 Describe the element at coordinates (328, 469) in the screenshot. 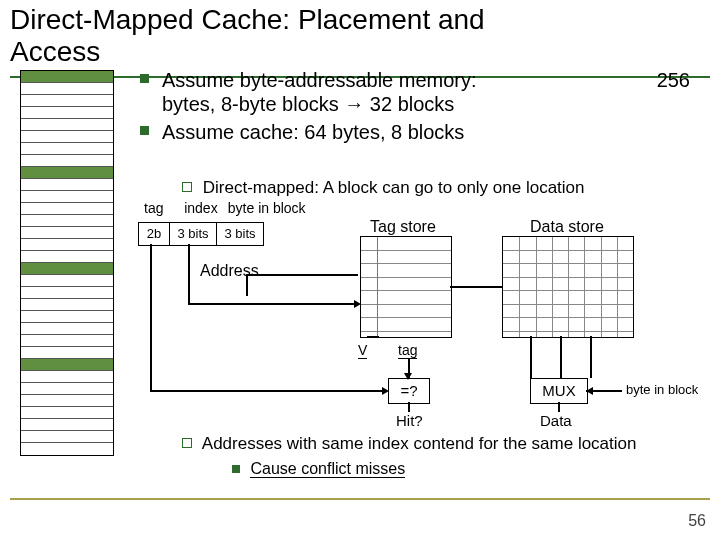

I see `sub-sub-bullet-text: Cause conflict misses` at that location.